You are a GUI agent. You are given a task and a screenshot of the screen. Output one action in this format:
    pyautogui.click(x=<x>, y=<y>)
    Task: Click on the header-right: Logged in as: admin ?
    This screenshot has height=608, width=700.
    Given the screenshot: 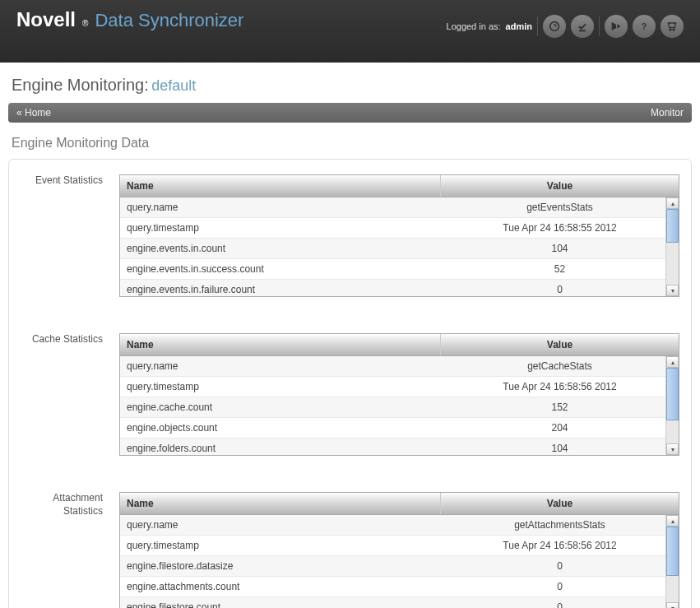 What is the action you would take?
    pyautogui.click(x=565, y=23)
    